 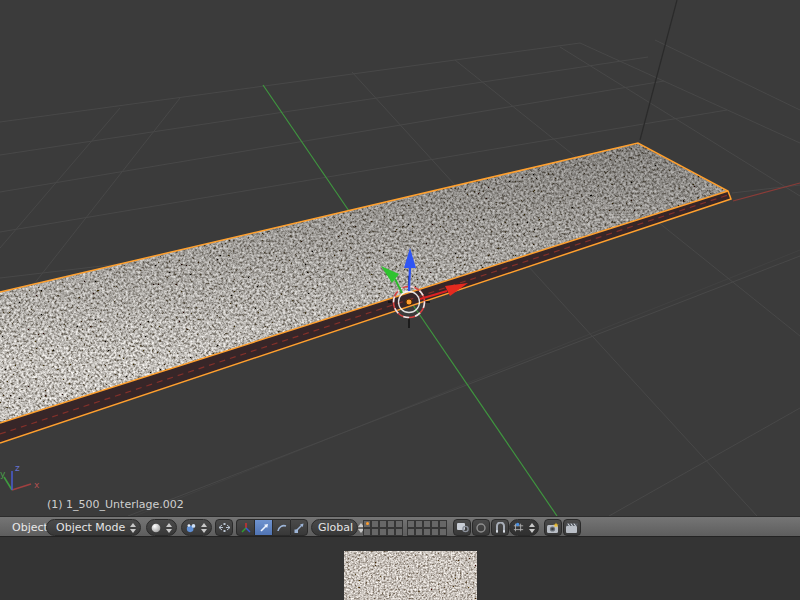 I want to click on object-origin-dot, so click(x=409, y=302).